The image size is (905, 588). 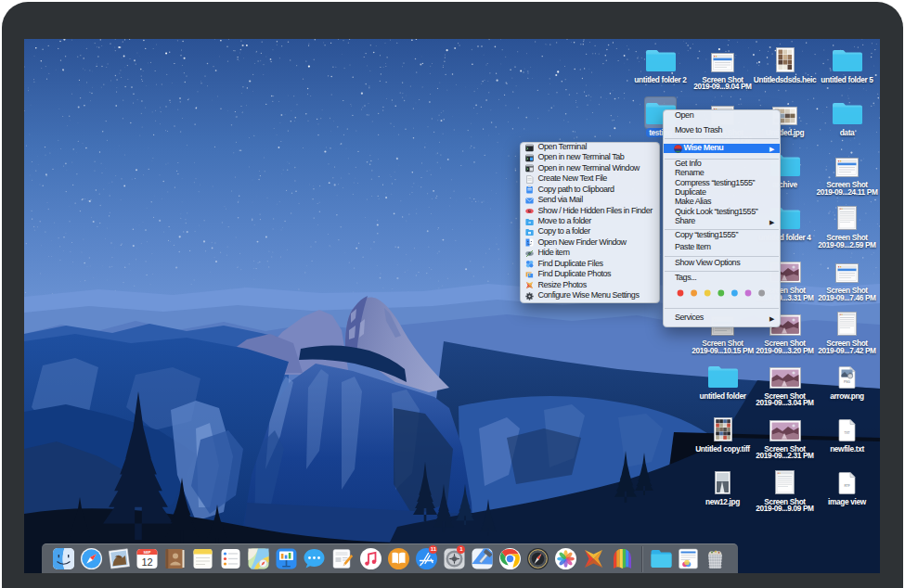 I want to click on svg-text: 12, so click(x=147, y=561).